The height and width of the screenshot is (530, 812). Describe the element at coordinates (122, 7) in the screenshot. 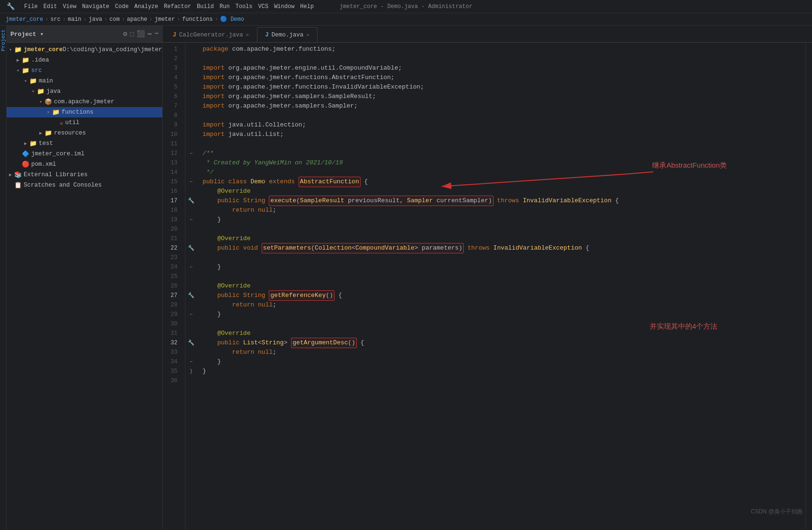

I see `menu-code: Code` at that location.